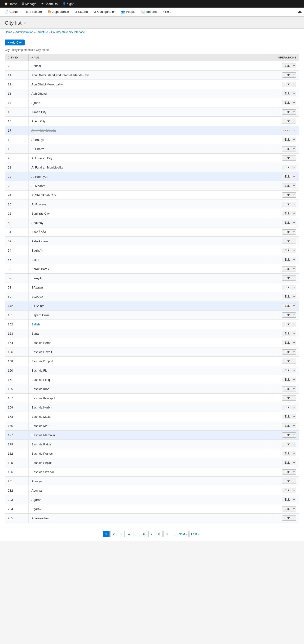  Describe the element at coordinates (167, 534) in the screenshot. I see `page-9: 9` at that location.